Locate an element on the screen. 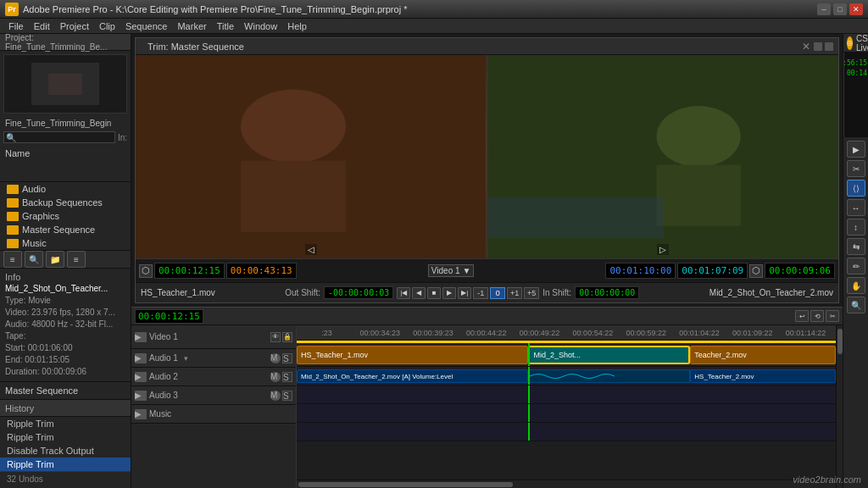 This screenshot has height=488, width=868. tl-tool-1: ↩ is located at coordinates (802, 316).